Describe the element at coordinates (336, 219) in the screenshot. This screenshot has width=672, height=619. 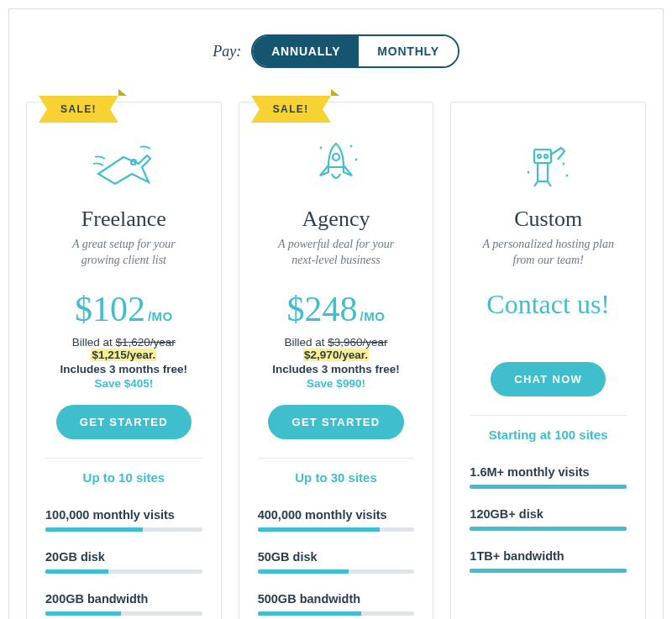
I see `plan-name: Agency` at that location.